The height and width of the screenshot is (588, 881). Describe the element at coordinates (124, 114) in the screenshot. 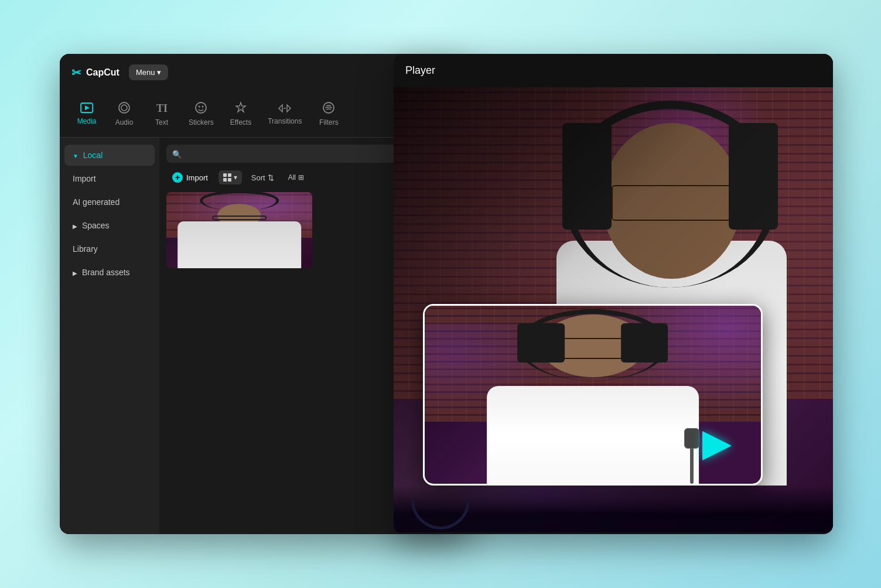

I see `tab-audio: Audio` at that location.